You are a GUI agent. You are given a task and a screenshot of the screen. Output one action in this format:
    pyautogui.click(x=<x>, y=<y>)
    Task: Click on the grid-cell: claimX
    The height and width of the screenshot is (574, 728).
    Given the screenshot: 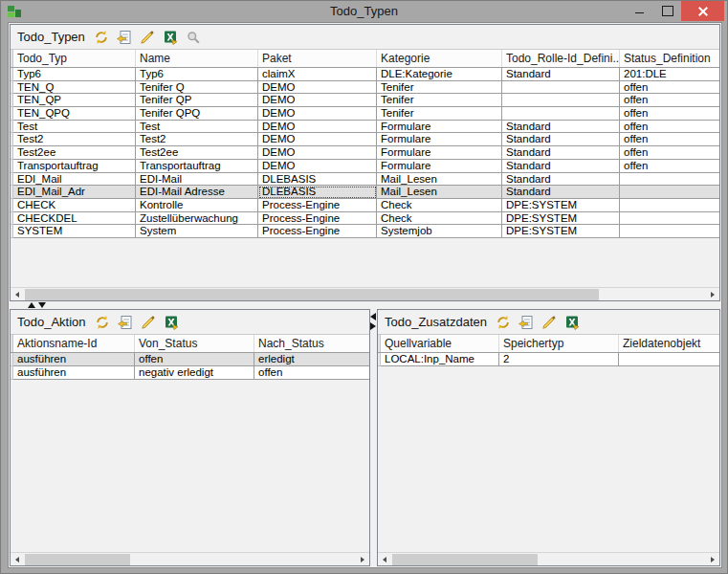 What is the action you would take?
    pyautogui.click(x=318, y=75)
    